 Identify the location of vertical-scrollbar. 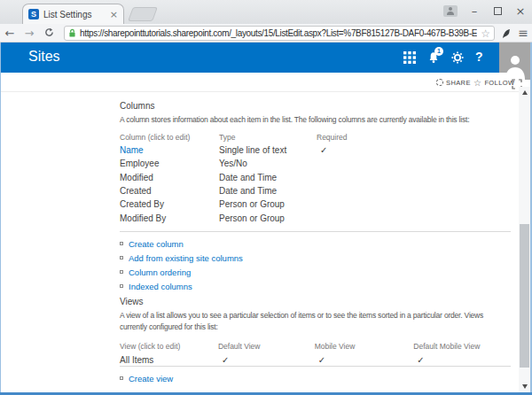
(525, 239).